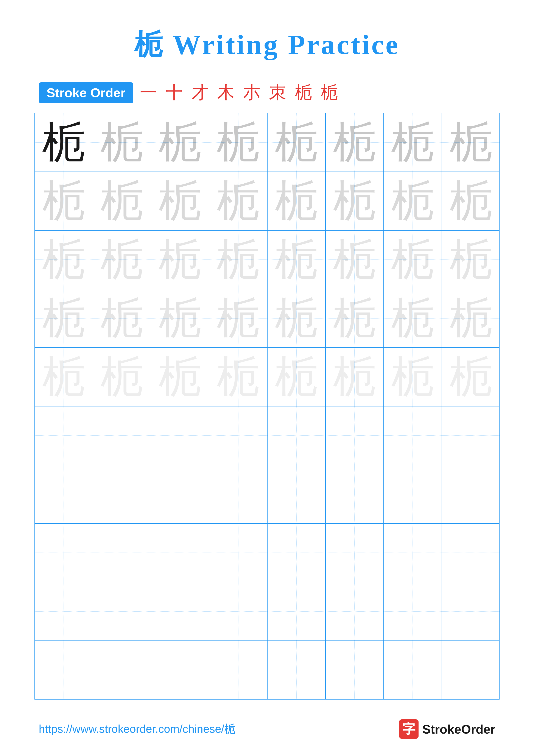  What do you see at coordinates (459, 729) in the screenshot?
I see `logo-text: StrokeOrder` at bounding box center [459, 729].